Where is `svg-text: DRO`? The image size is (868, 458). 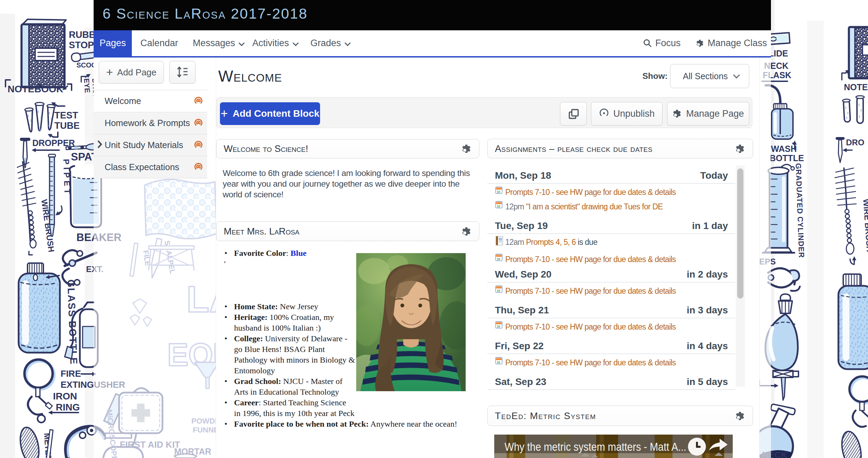
svg-text: DRO is located at coordinates (855, 143).